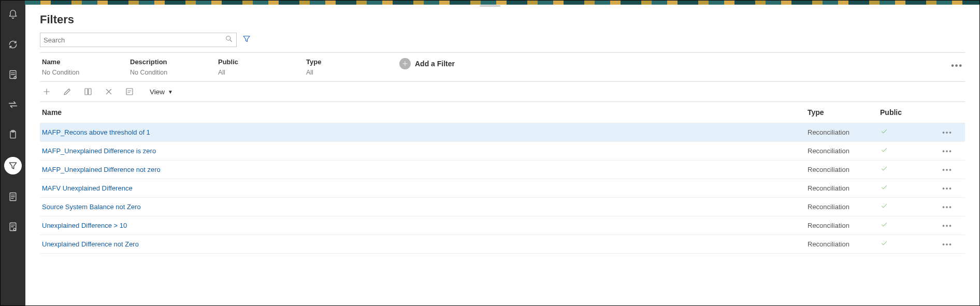 Image resolution: width=980 pixels, height=306 pixels. What do you see at coordinates (947, 112) in the screenshot?
I see `column-header-actions` at bounding box center [947, 112].